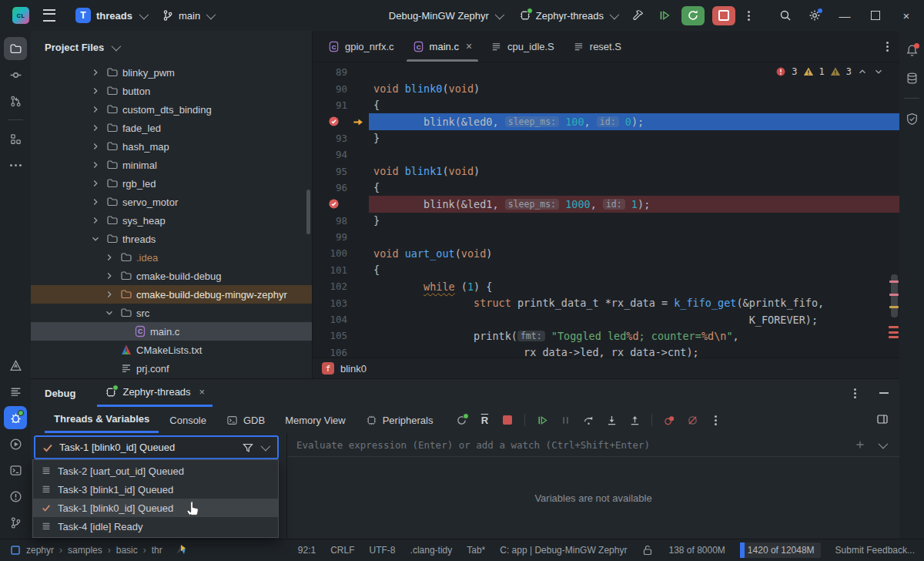 This screenshot has width=924, height=561. What do you see at coordinates (171, 350) in the screenshot?
I see `tree-item-cmakelists-txt: CMakeLists.txt` at bounding box center [171, 350].